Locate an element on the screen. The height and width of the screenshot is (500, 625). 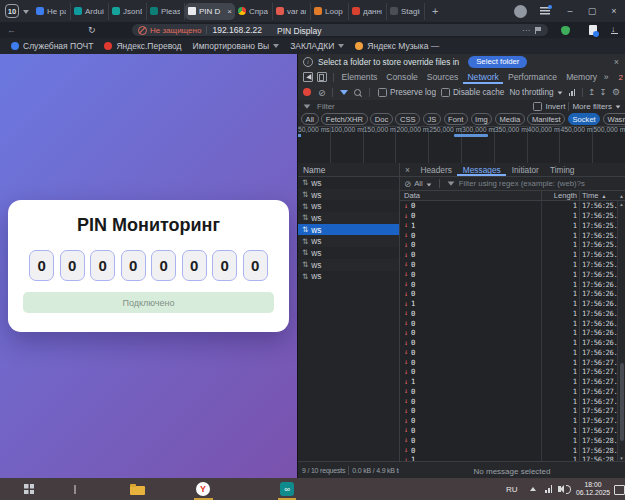
browser-tab: данные is located at coordinates (368, 12).